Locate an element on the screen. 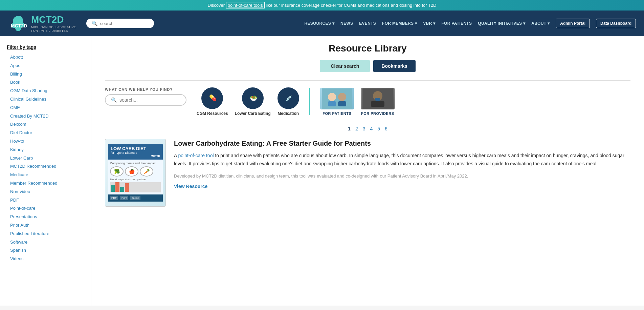 The height and width of the screenshot is (310, 644). svg-text: MCT2D is located at coordinates (19, 26).